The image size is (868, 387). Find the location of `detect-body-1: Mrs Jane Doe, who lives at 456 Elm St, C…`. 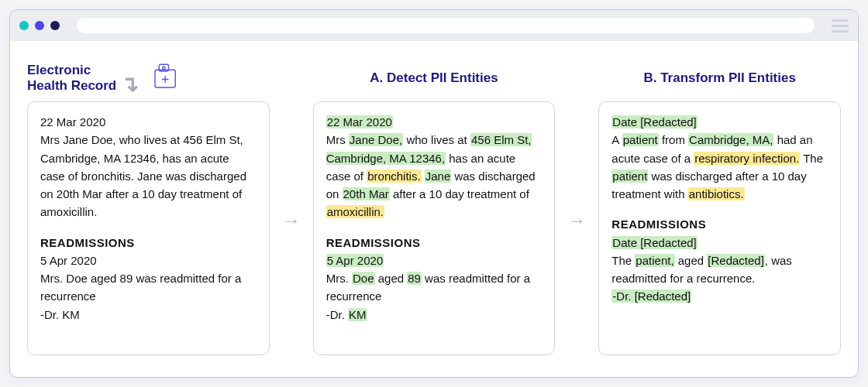

detect-body-1: Mrs Jane Doe, who lives at 456 Elm St, C… is located at coordinates (434, 176).